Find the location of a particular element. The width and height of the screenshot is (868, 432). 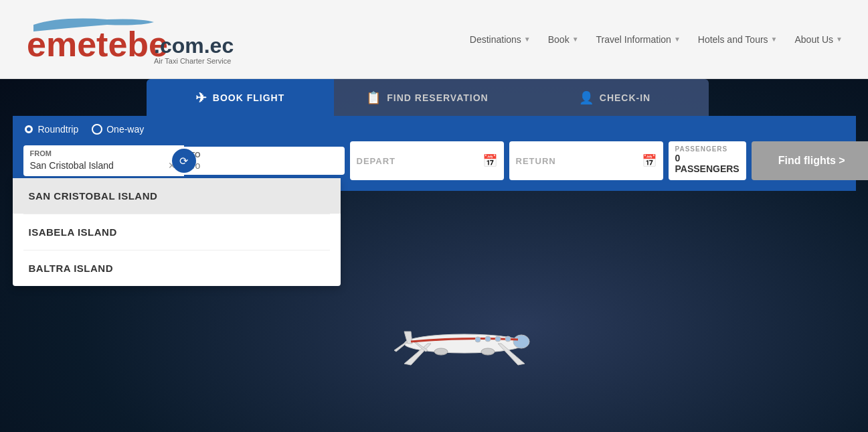

plane-icon: ✈ is located at coordinates (201, 98).